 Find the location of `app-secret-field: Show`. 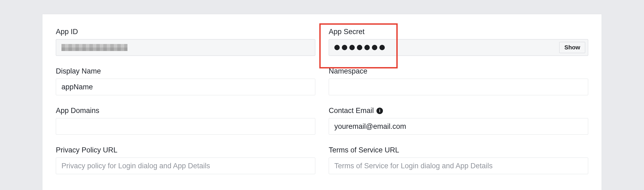

app-secret-field: Show is located at coordinates (458, 48).